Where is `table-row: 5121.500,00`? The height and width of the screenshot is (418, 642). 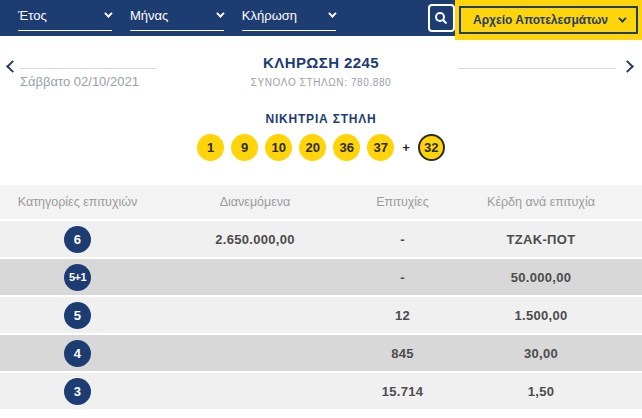
table-row: 5121.500,00 is located at coordinates (321, 315).